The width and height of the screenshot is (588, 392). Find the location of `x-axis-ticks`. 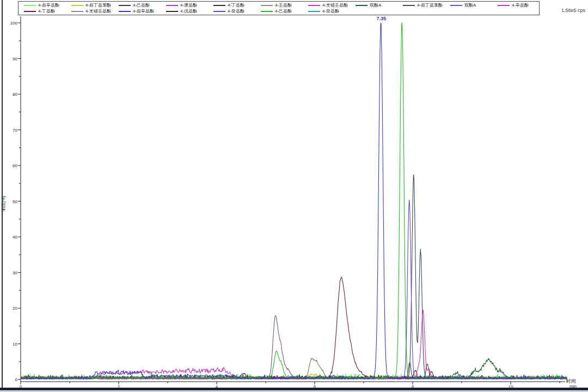

x-axis-ticks is located at coordinates (290, 383).